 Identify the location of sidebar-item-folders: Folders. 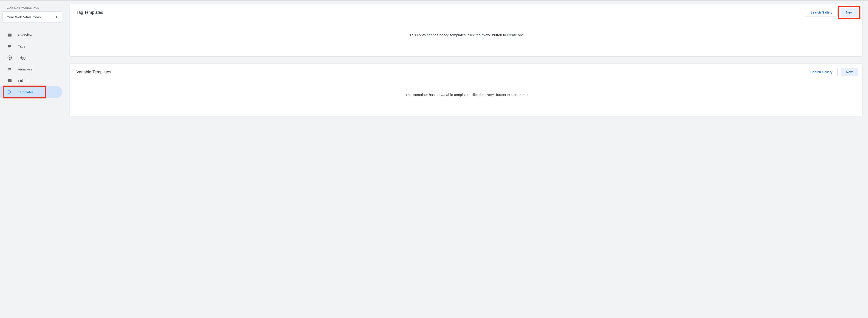
(31, 80).